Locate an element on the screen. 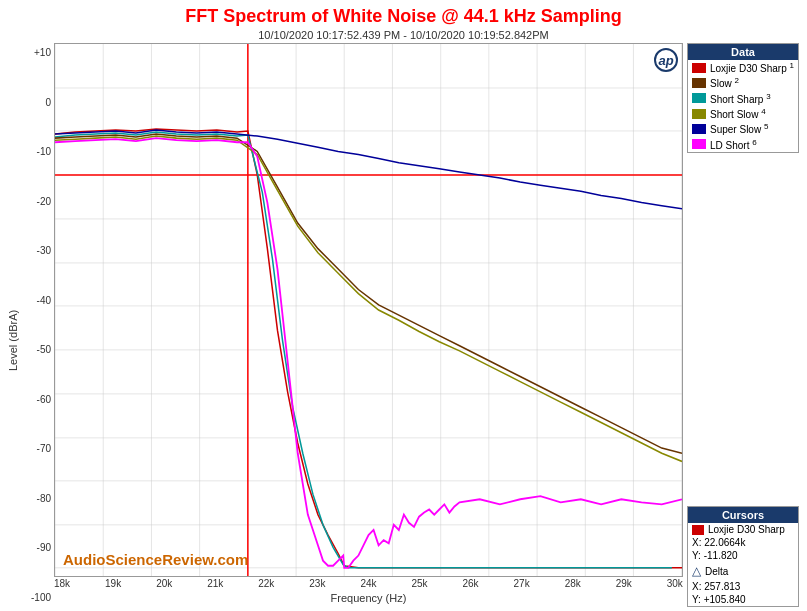 The height and width of the screenshot is (611, 807). y-tick--30: -30 is located at coordinates (36, 250).